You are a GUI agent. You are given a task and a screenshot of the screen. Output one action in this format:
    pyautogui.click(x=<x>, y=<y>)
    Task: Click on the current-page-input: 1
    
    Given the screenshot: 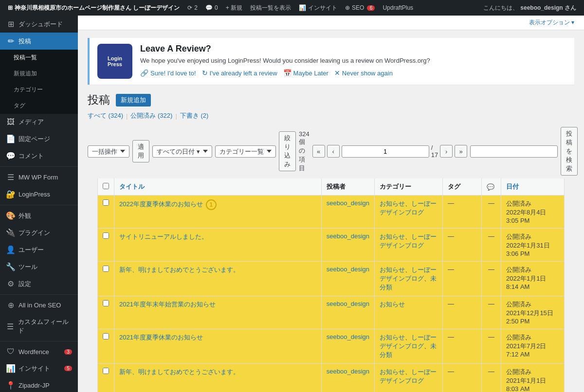 What is the action you would take?
    pyautogui.click(x=385, y=152)
    